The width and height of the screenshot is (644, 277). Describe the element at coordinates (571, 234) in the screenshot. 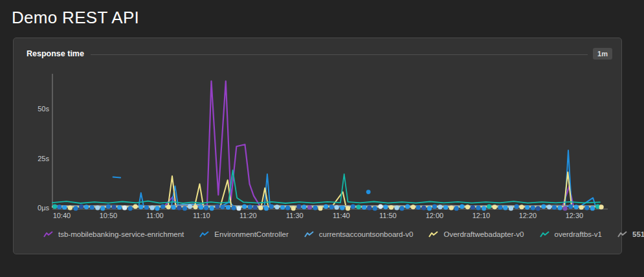

I see `legend-item: overdraftbs-v1` at that location.